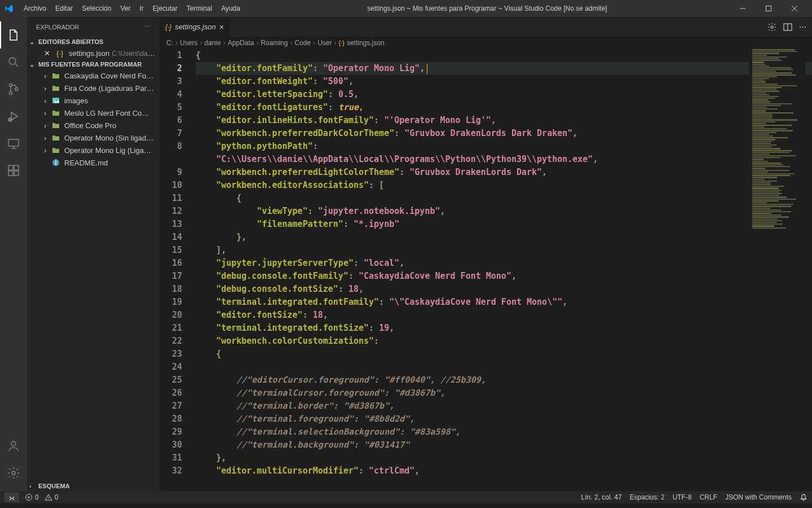 Image resolution: width=812 pixels, height=508 pixels. What do you see at coordinates (487, 8) in the screenshot?
I see `window-title: settings.json ~ Mis fuentes para Program…` at bounding box center [487, 8].